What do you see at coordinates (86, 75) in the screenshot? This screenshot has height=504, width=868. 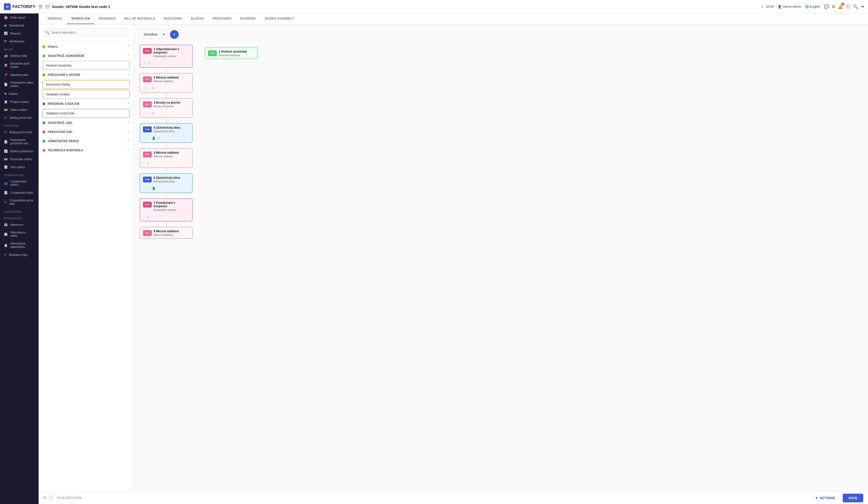 I see `op-group-frezovani-header: FRÉZOVÁNÍ A VRTÁNÍ ⌃` at bounding box center [86, 75].